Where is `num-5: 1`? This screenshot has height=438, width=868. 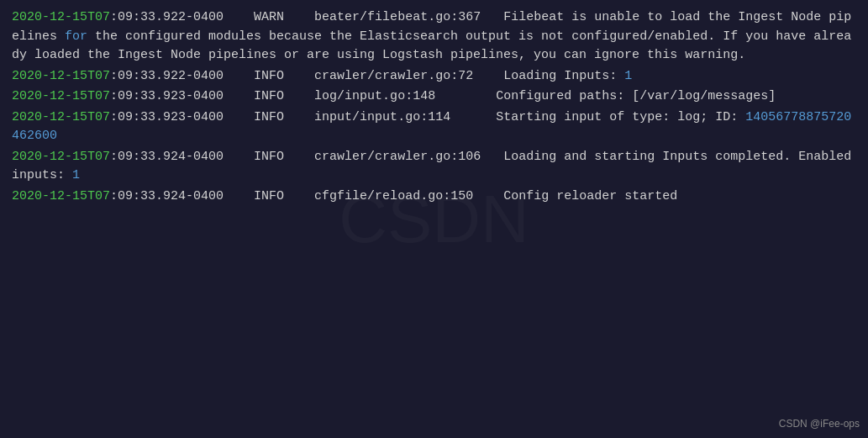 num-5: 1 is located at coordinates (76, 175).